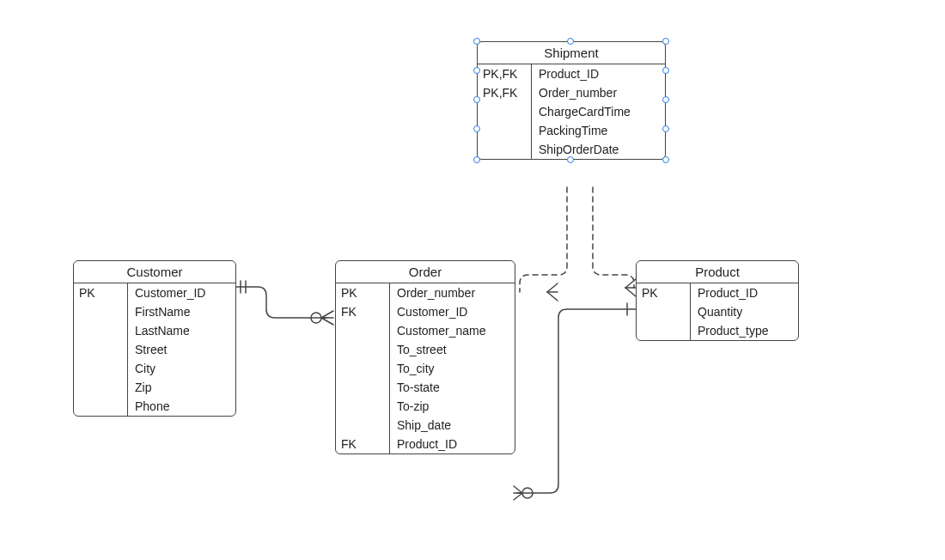  I want to click on field-cell: To_street, so click(453, 350).